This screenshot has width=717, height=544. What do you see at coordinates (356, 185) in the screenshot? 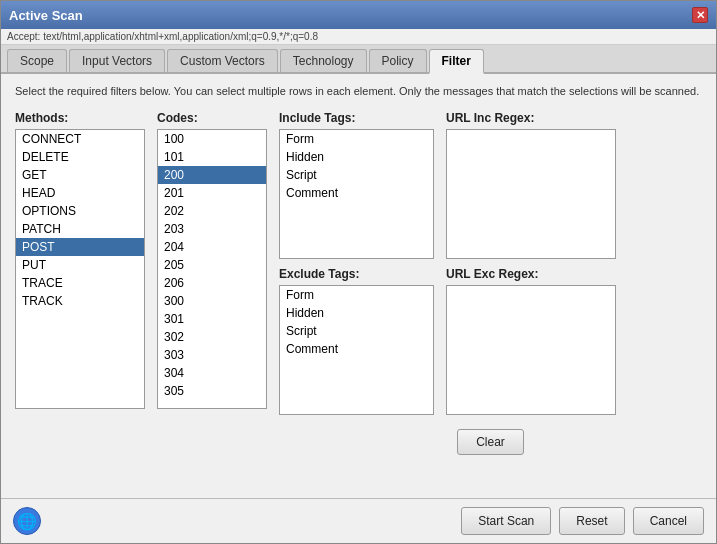
I see `include-tags-section: Include Tags: Form Hidden Script Comment` at bounding box center [356, 185].